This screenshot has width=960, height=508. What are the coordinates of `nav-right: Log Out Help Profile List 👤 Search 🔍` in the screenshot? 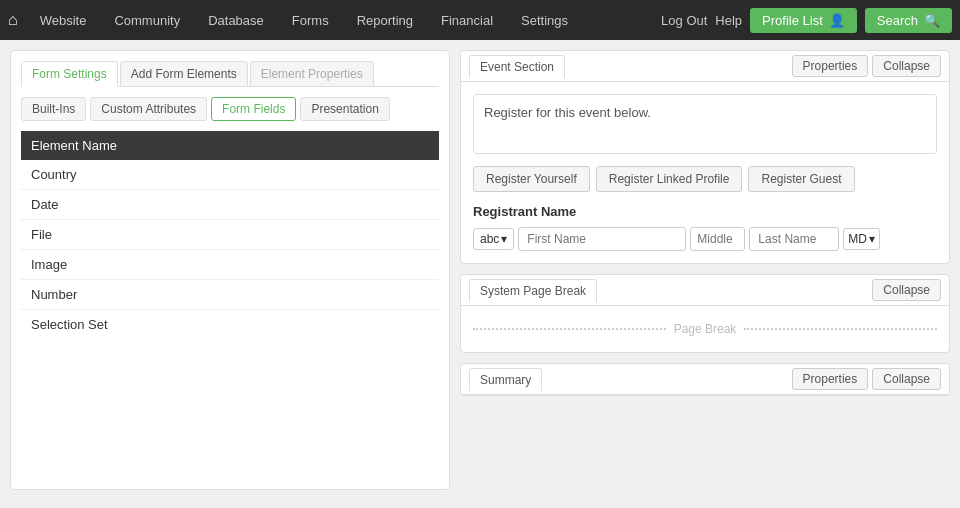 It's located at (806, 20).